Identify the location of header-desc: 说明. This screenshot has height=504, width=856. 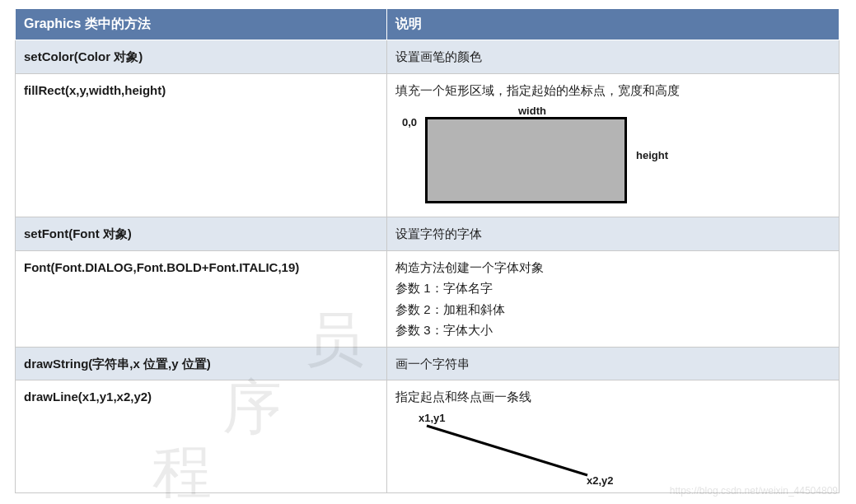
(613, 25).